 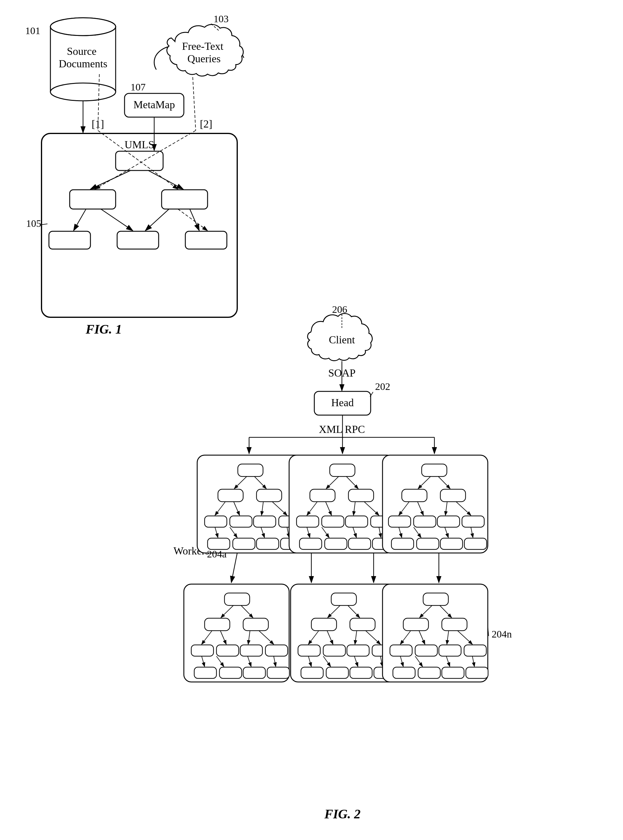 What do you see at coordinates (140, 145) in the screenshot?
I see `umls-label: UMLS` at bounding box center [140, 145].